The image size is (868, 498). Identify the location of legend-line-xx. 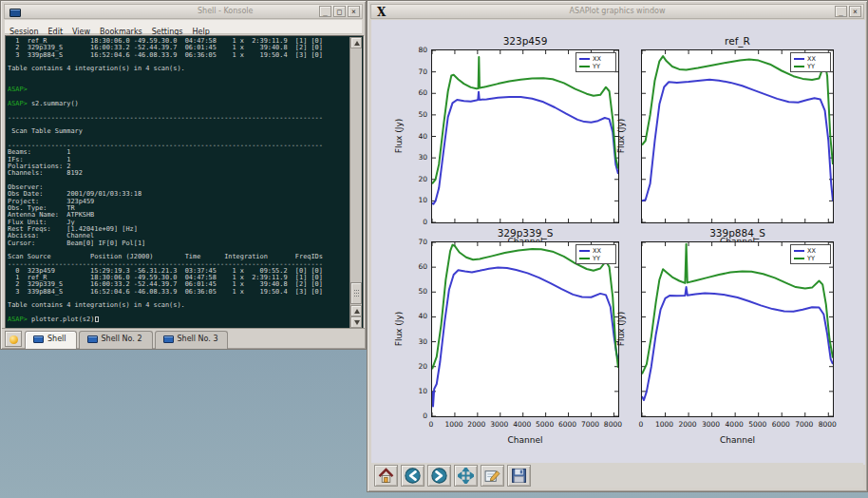
(585, 59).